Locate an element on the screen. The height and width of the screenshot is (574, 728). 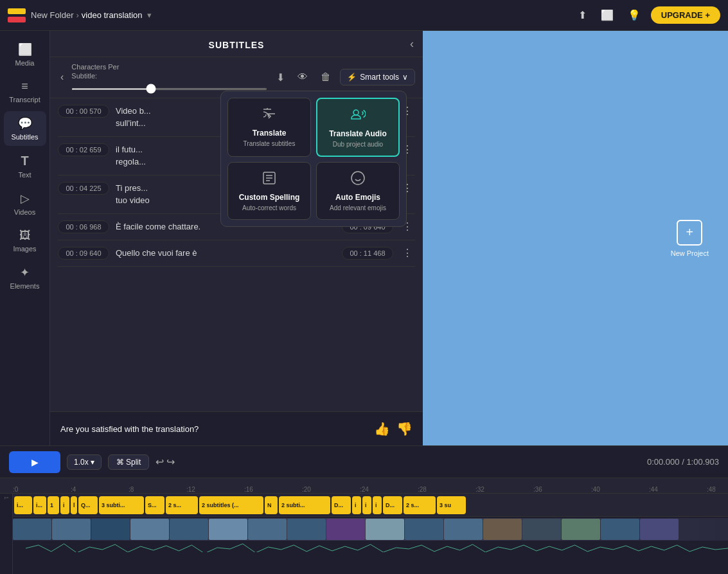
close-panel-button: ‹ is located at coordinates (412, 44).